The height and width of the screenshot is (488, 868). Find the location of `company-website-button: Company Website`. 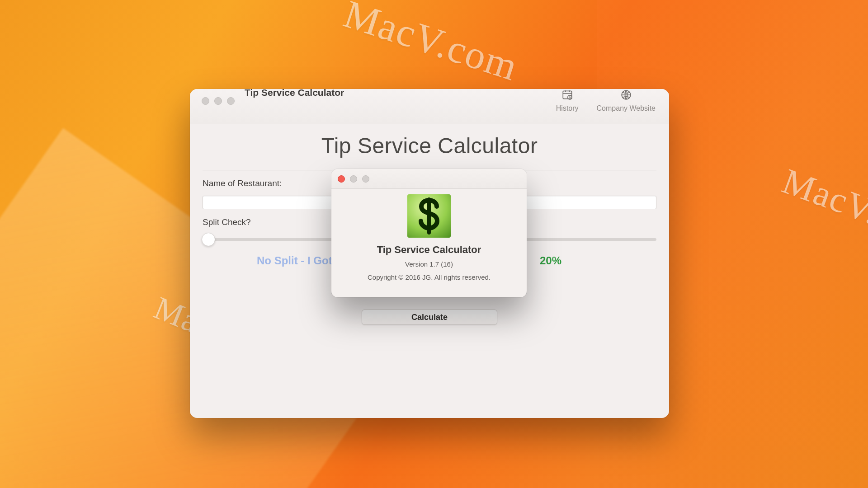

company-website-button: Company Website is located at coordinates (626, 101).